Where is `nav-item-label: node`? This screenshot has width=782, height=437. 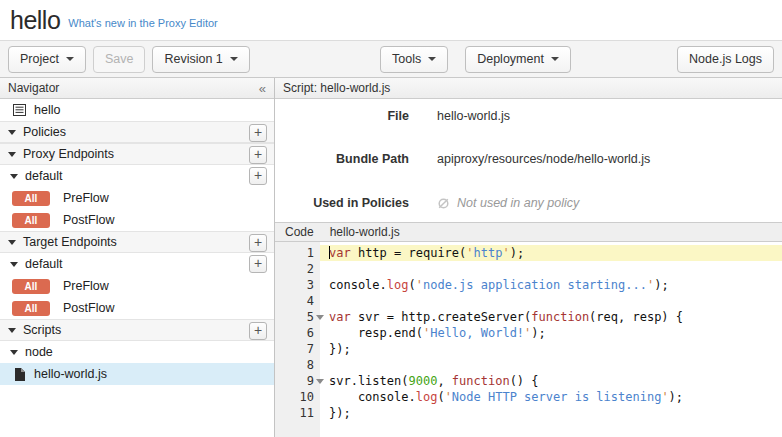 nav-item-label: node is located at coordinates (39, 352).